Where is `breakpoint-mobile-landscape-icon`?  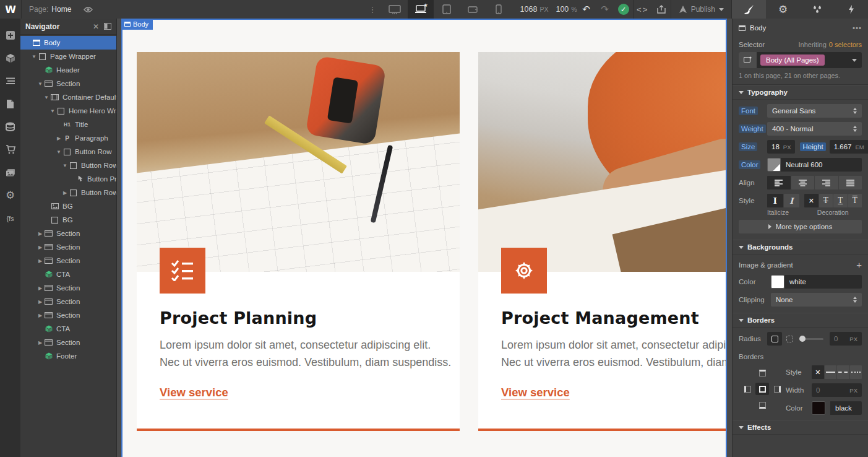 breakpoint-mobile-landscape-icon is located at coordinates (473, 9).